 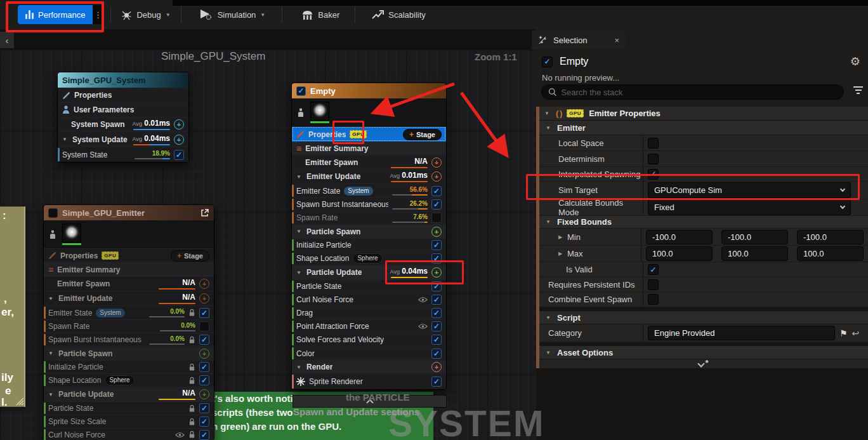 I want to click on row-curl-noise-force: Curl Noise Force ✓, so click(x=129, y=434).